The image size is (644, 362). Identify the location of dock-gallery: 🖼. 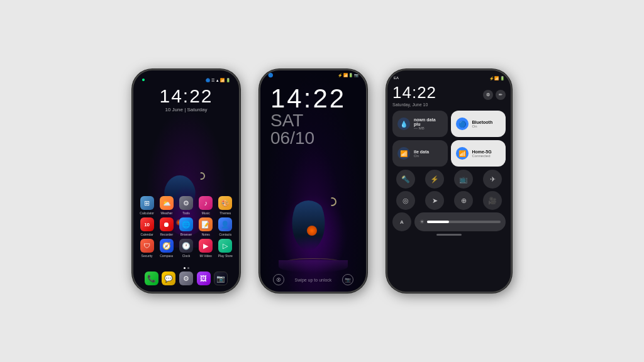
(204, 279).